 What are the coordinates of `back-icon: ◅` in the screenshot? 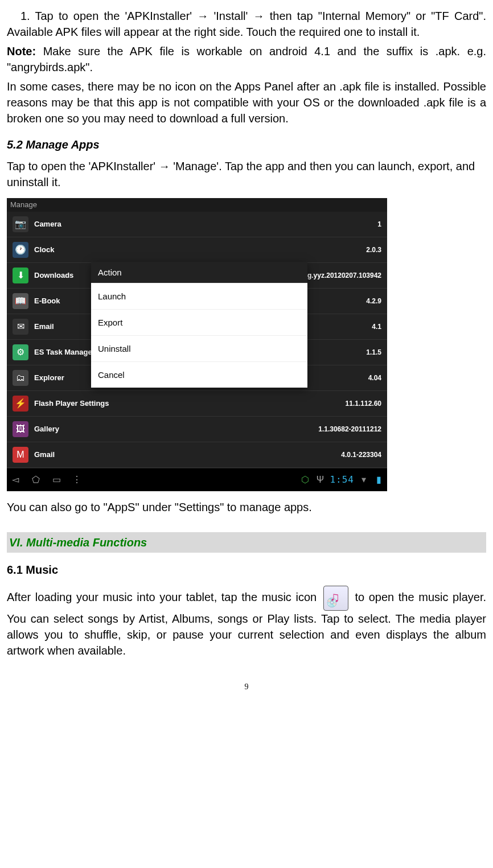 It's located at (15, 480).